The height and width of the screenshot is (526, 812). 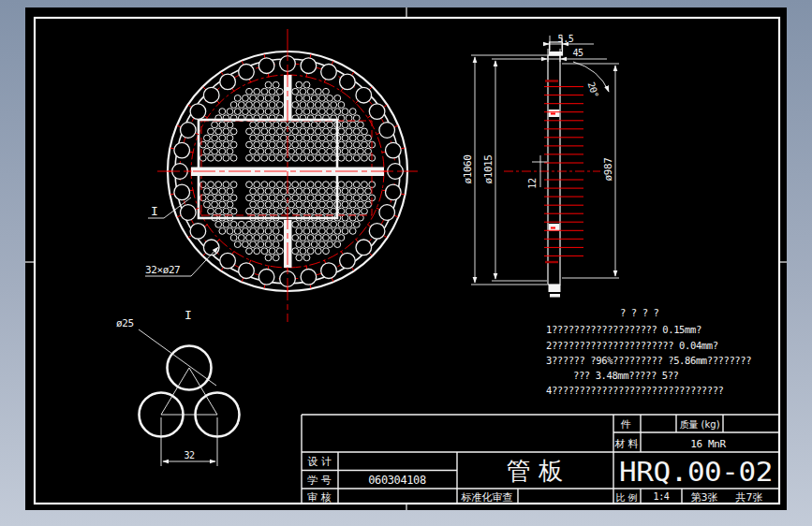 I want to click on drawing-number: HRQ.00-02, so click(x=696, y=472).